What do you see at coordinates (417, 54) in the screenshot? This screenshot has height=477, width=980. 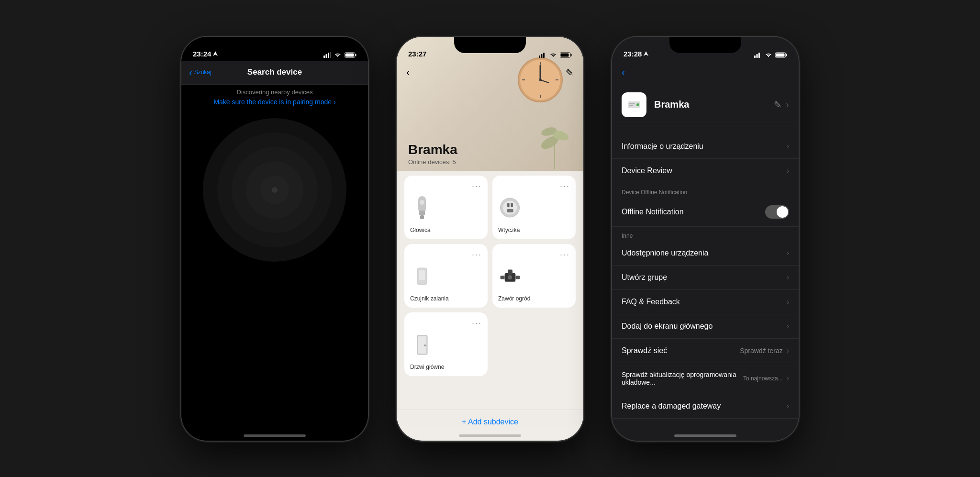 I see `status-time-2: 23:27` at bounding box center [417, 54].